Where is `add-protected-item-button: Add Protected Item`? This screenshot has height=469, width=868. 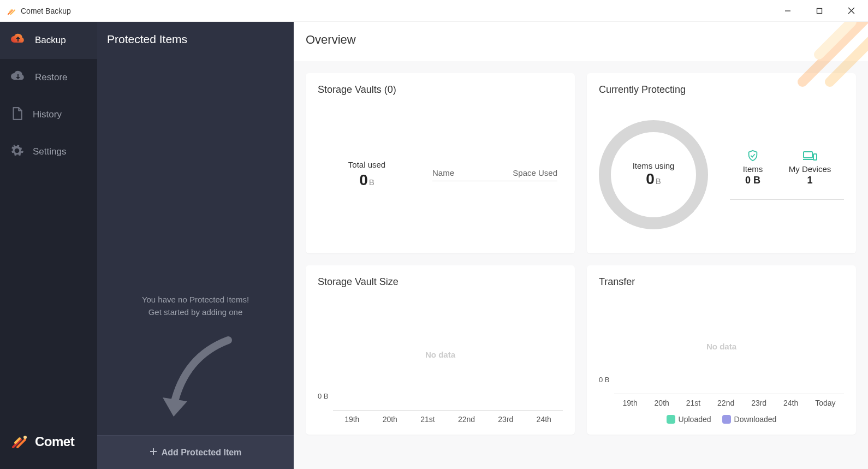 add-protected-item-button: Add Protected Item is located at coordinates (195, 452).